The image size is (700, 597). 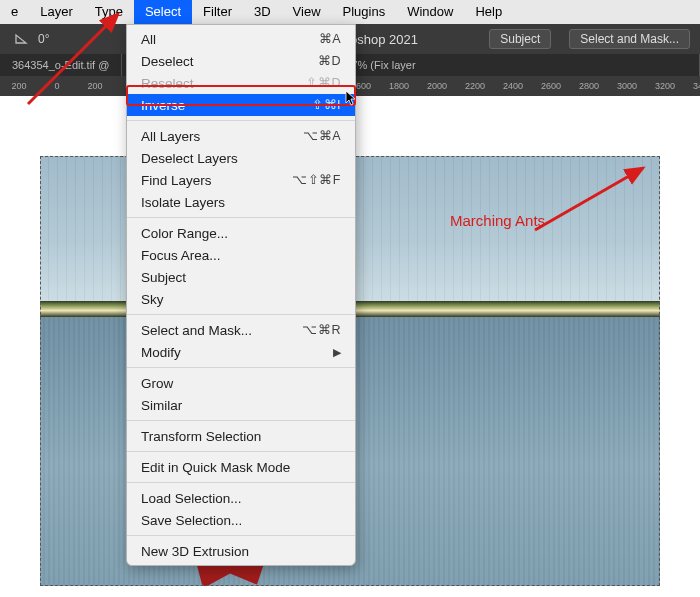 What do you see at coordinates (241, 233) in the screenshot?
I see `menu-item-color-range: Color Range...` at bounding box center [241, 233].